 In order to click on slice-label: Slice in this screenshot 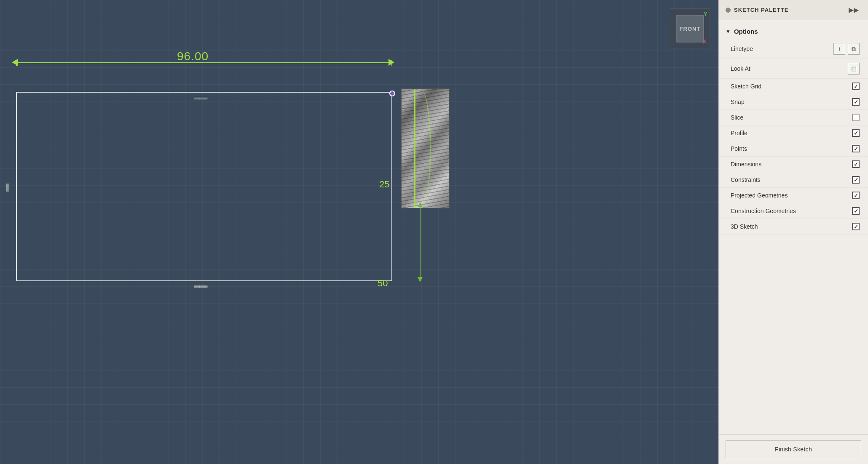, I will do `click(737, 117)`.